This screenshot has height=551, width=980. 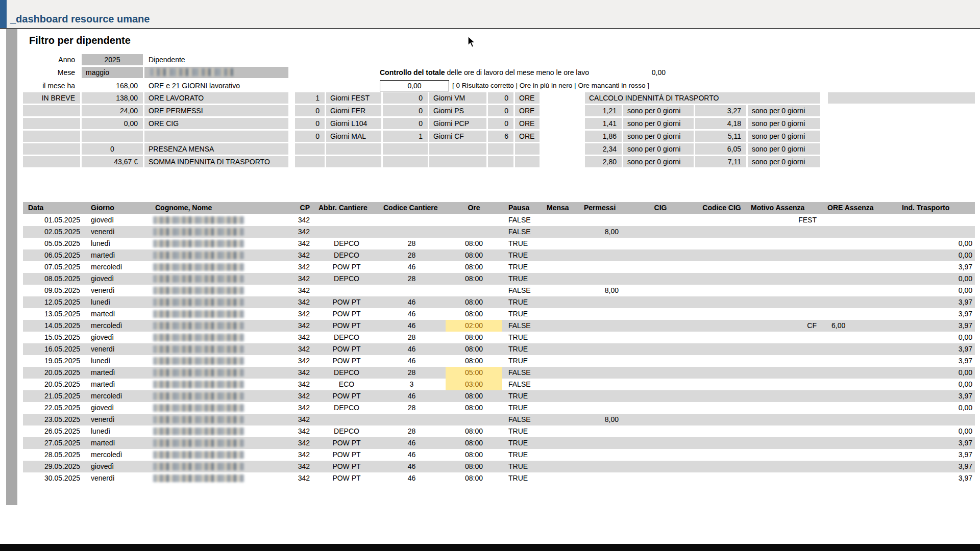 What do you see at coordinates (499, 338) in the screenshot?
I see `table-row: 15.05.2025giovedì342DEPCO2808:00TRUE0,00` at bounding box center [499, 338].